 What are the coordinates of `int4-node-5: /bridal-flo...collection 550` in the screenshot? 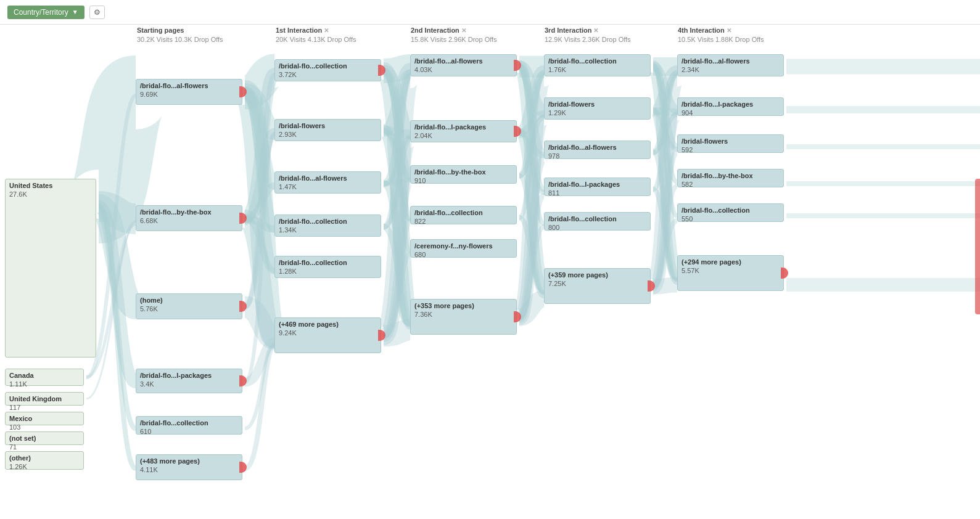 It's located at (730, 213).